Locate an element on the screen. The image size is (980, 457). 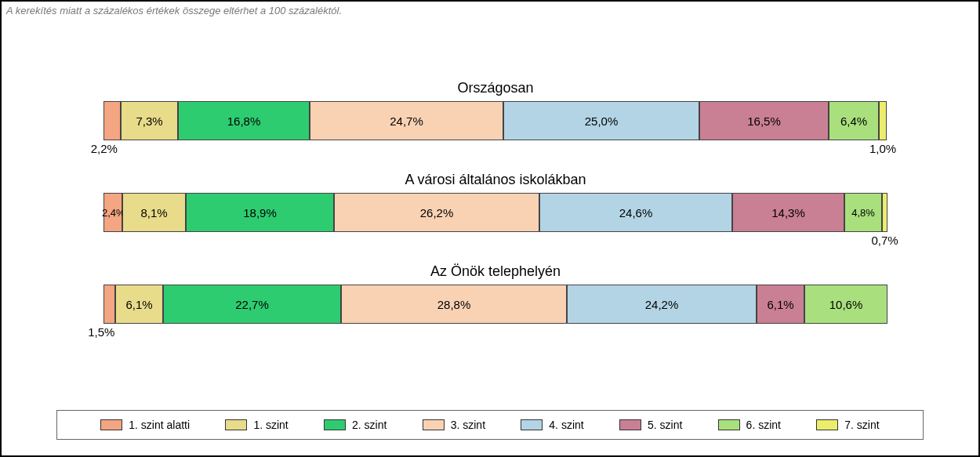
seg-label: 8,1% is located at coordinates (154, 213).